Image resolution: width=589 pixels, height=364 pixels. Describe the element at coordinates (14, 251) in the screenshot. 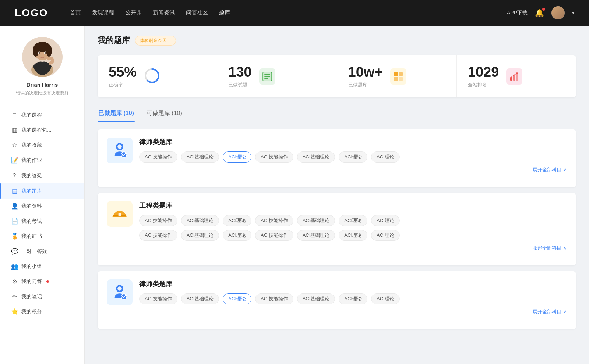

I see `chat-icon: 💬` at that location.